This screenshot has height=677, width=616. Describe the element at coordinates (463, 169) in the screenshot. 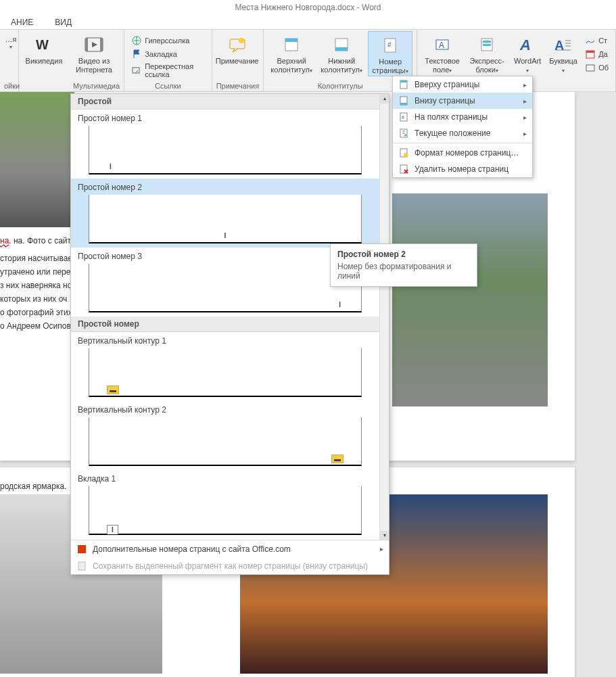

I see `menu-remove-numbers: Удалить номера страниц` at that location.